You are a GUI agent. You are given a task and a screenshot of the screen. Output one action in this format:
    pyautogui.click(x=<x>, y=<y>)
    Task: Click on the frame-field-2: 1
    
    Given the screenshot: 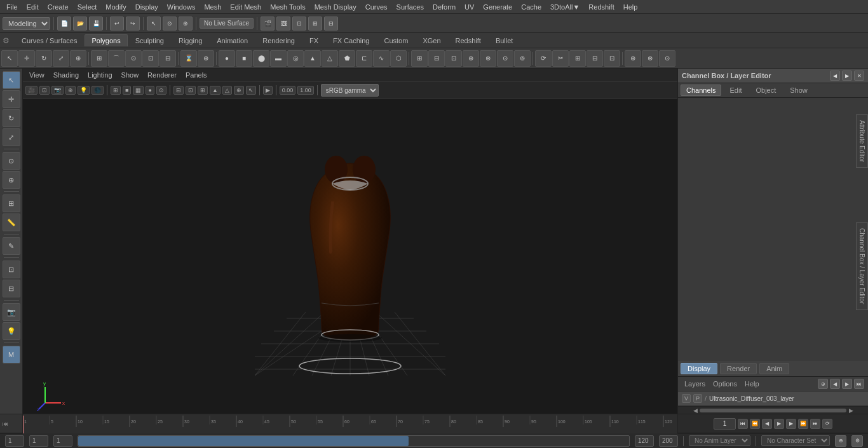 What is the action you would take?
    pyautogui.click(x=39, y=441)
    